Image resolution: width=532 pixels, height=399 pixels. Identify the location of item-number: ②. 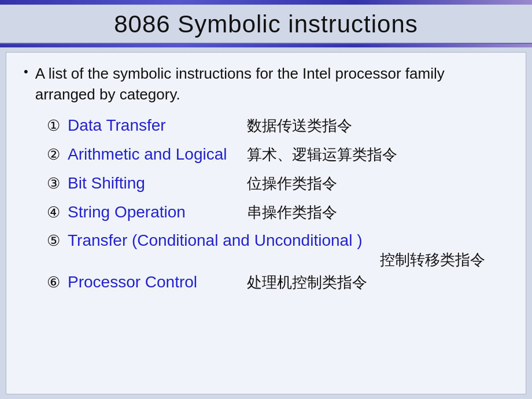
(56, 155).